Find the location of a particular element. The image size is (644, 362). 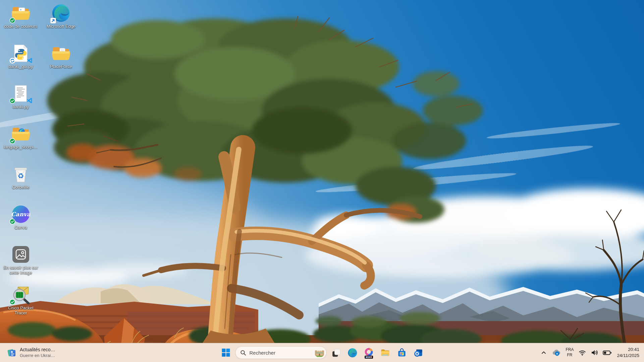

desktop-icon-code-de-couleurs: code de couleurs is located at coordinates (21, 16).